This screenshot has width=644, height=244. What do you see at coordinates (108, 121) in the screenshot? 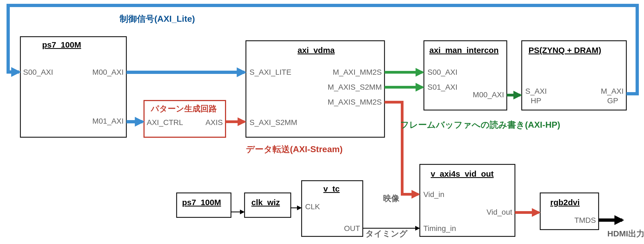
I see `port-m01-axi: M01_AXI` at bounding box center [108, 121].